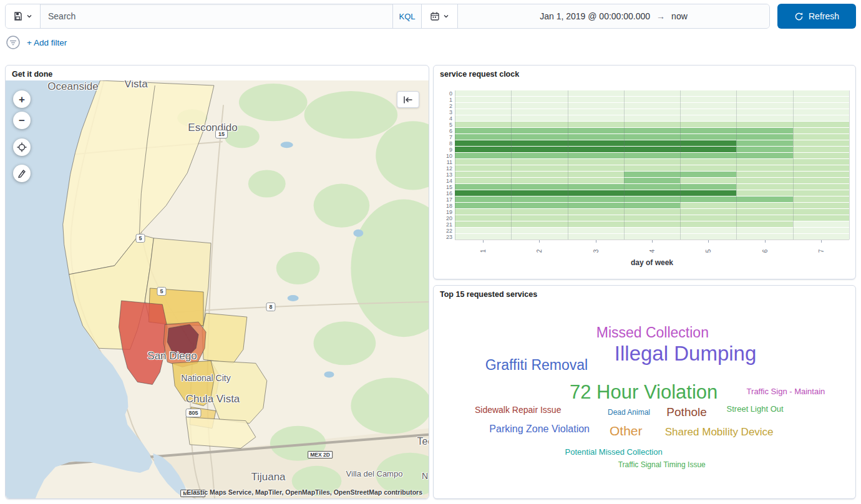 This screenshot has width=861, height=504. Describe the element at coordinates (755, 409) in the screenshot. I see `tag-street-light-out: Street Light Out` at that location.